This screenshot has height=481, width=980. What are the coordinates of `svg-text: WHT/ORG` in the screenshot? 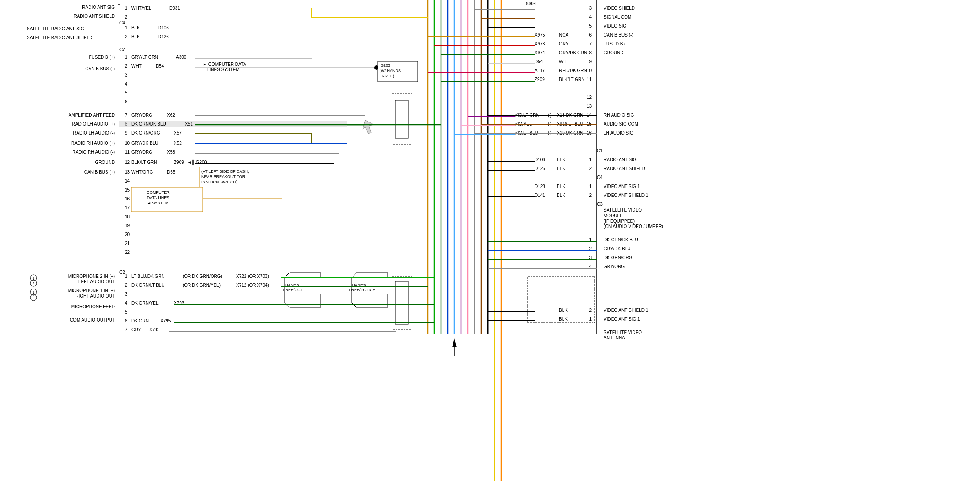 It's located at (143, 172).